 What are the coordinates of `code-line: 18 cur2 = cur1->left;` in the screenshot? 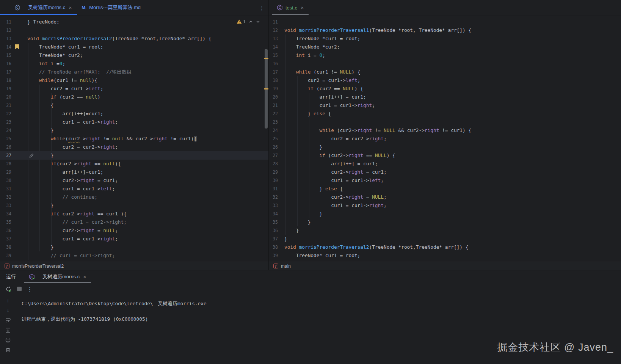 It's located at (445, 80).